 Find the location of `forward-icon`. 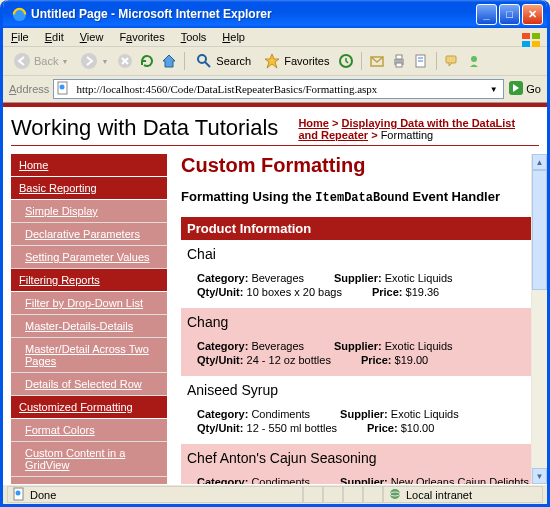

forward-icon is located at coordinates (89, 61).